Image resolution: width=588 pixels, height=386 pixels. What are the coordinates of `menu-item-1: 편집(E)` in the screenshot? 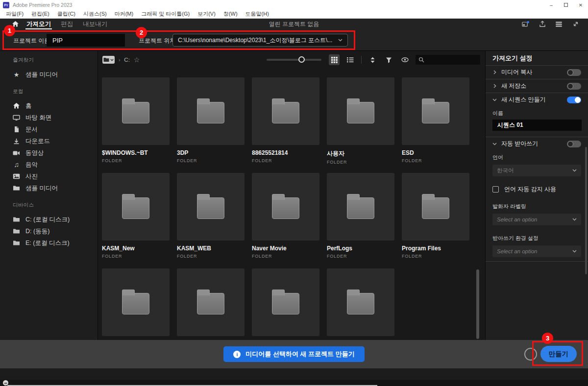 It's located at (40, 14).